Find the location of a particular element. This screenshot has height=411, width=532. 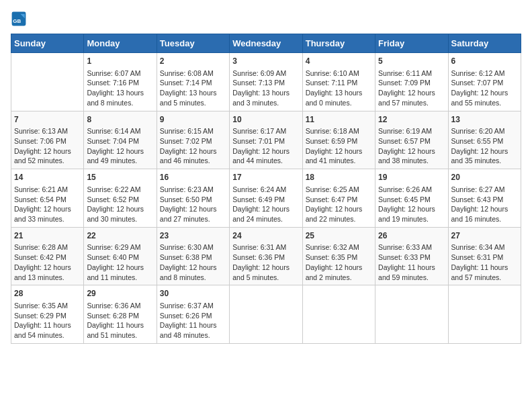

day-cell: 15Sunrise: 6:22 AM Sunset: 6:52 PM Dayli… is located at coordinates (120, 199).